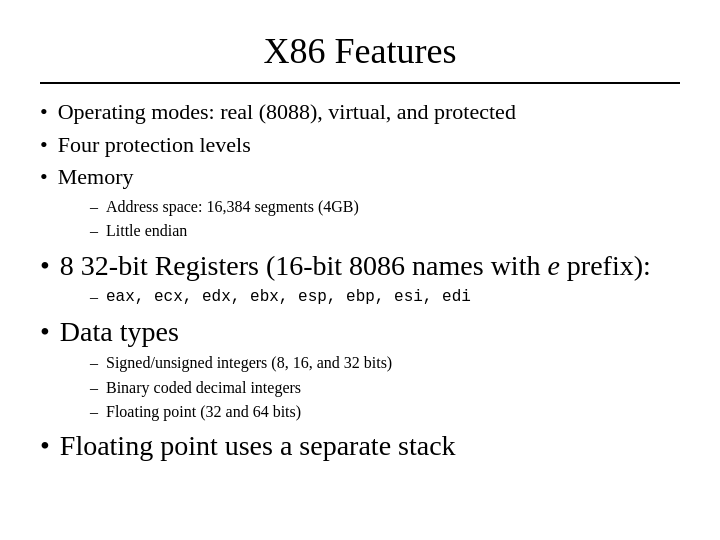 The image size is (720, 540). What do you see at coordinates (360, 57) in the screenshot?
I see `title-section: X86 Features` at bounding box center [360, 57].